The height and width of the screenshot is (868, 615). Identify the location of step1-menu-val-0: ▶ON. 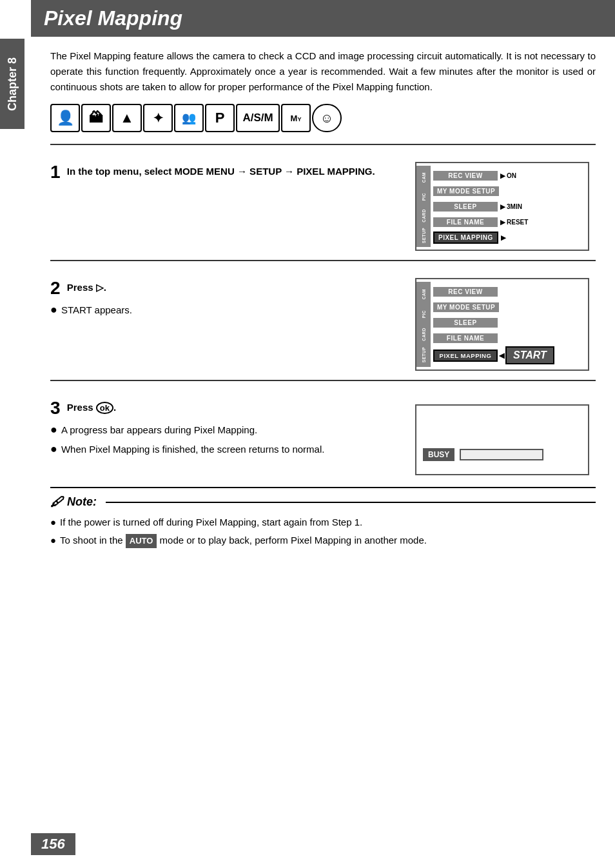
(508, 175).